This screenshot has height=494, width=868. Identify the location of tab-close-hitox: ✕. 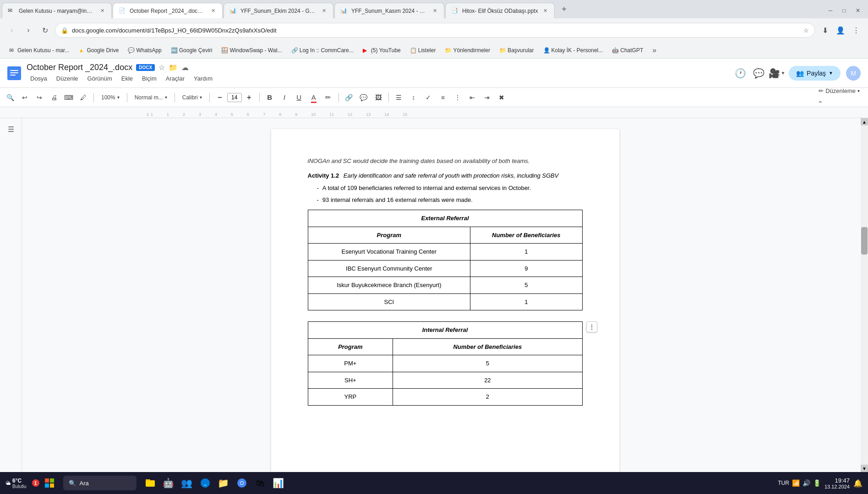
(545, 11).